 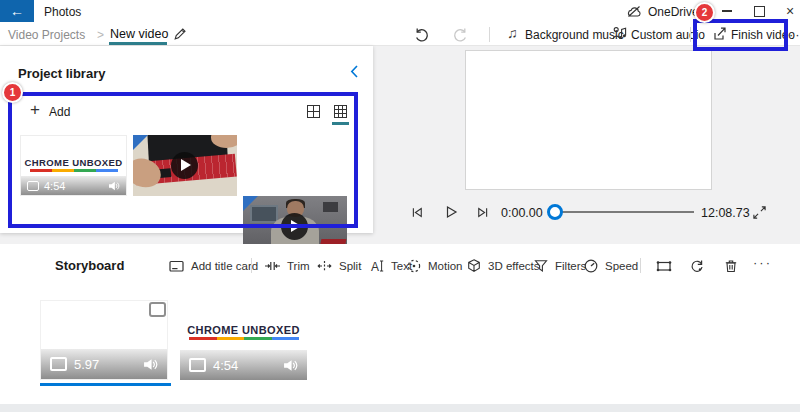 I want to click on redo-button, so click(x=460, y=35).